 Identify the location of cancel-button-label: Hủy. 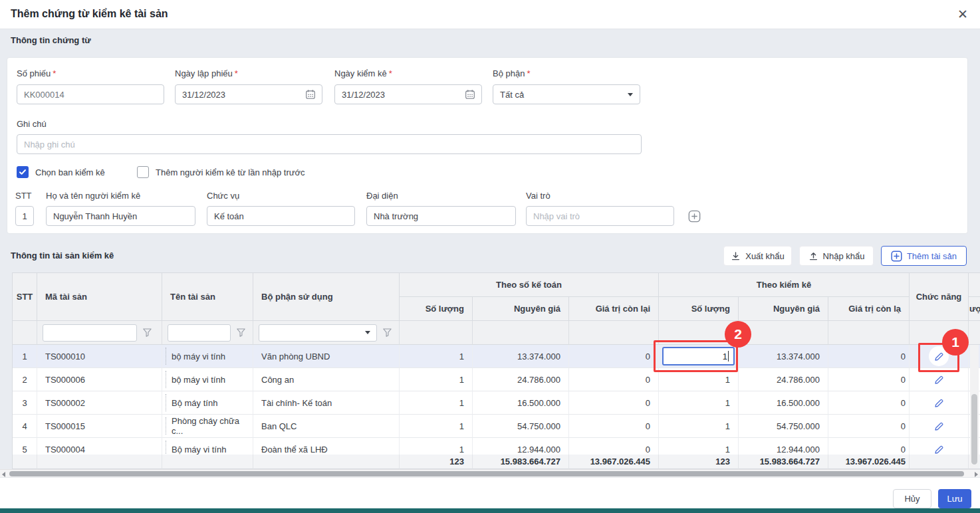
(912, 498).